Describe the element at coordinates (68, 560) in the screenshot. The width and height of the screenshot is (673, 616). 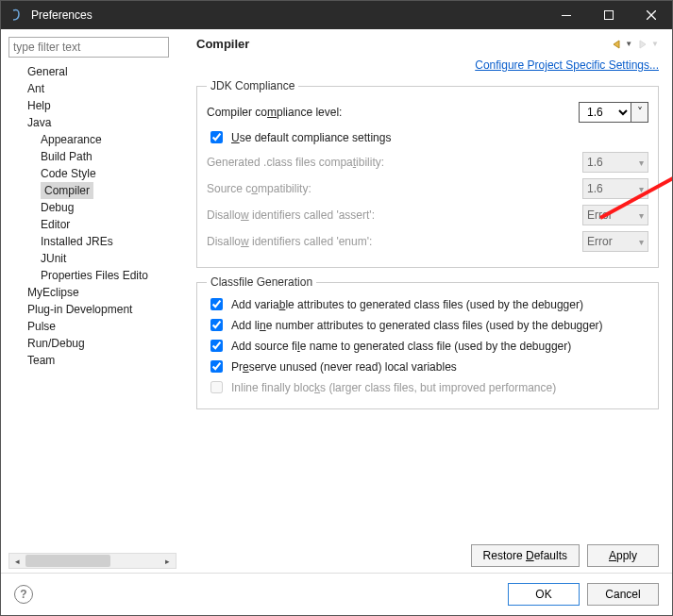
I see `scroll-thumb` at that location.